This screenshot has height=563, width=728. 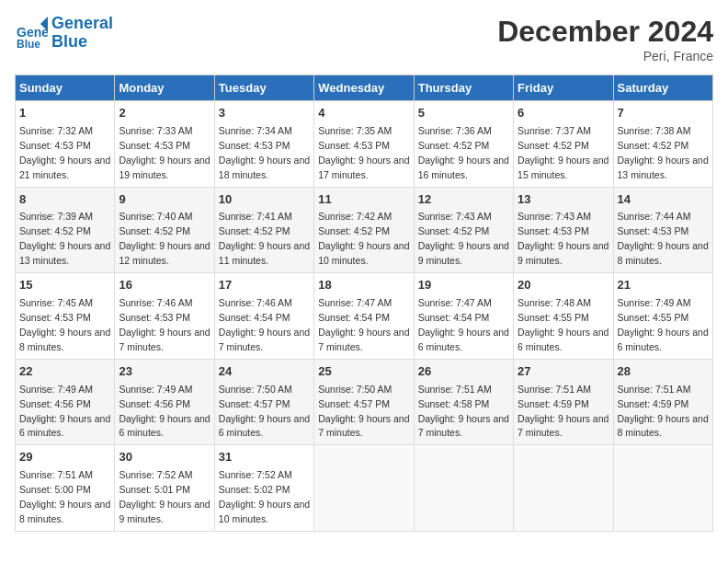 What do you see at coordinates (563, 88) in the screenshot?
I see `weekday-header: Friday` at bounding box center [563, 88].